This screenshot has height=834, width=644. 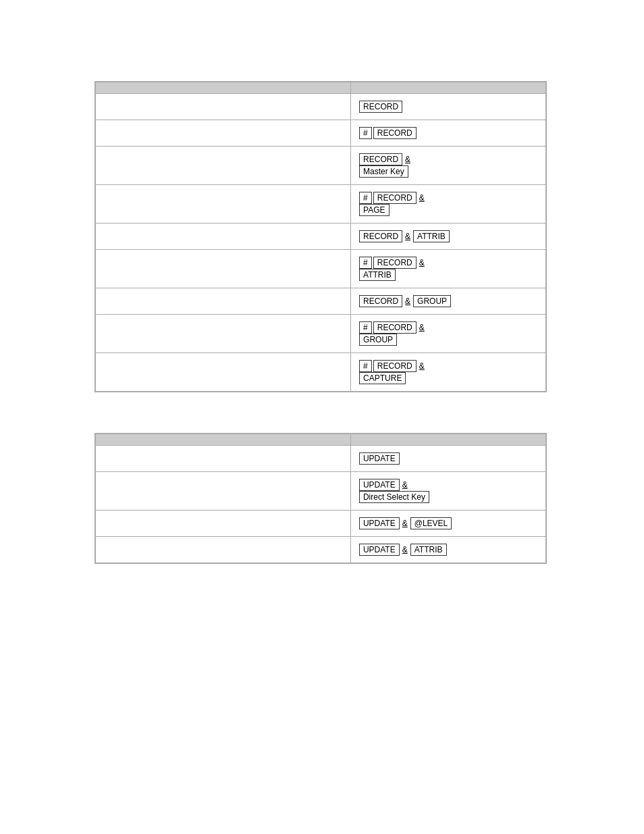 What do you see at coordinates (431, 523) in the screenshot?
I see `key-atlevel: @LEVEL` at bounding box center [431, 523].